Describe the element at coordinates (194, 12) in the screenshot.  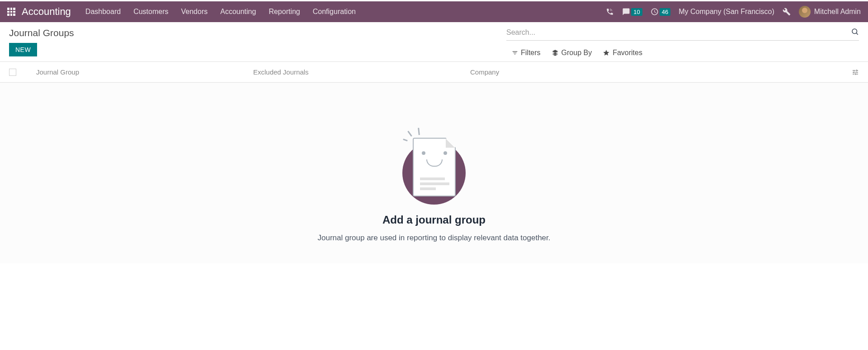
I see `nav-item-vendors: Vendors` at that location.